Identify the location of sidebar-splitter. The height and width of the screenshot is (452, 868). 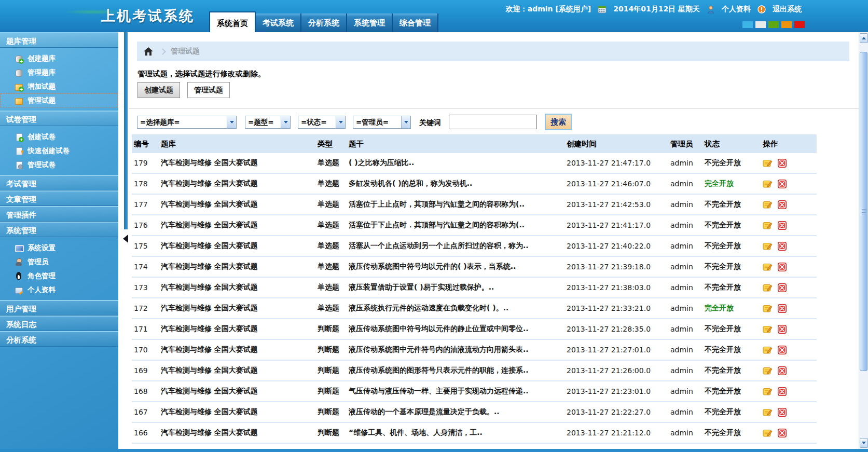
(123, 241).